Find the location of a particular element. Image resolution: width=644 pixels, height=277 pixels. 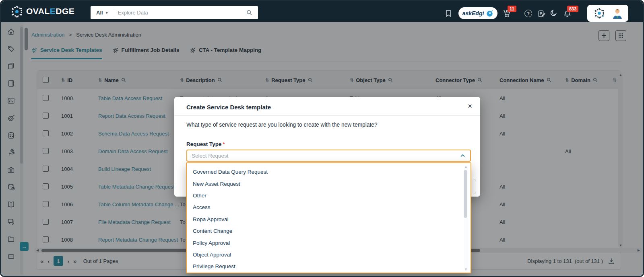

request-type-select: Select Request is located at coordinates (328, 156).